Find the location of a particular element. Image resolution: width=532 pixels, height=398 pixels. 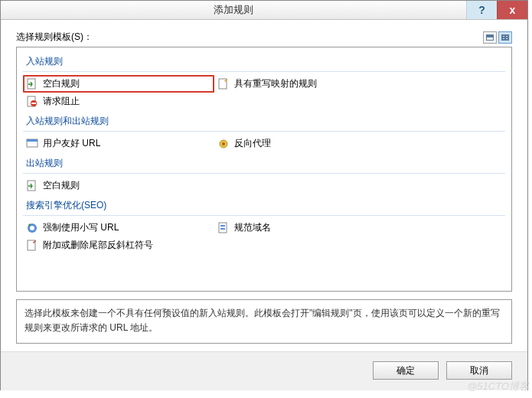

trailing-slash-icon is located at coordinates (32, 246).